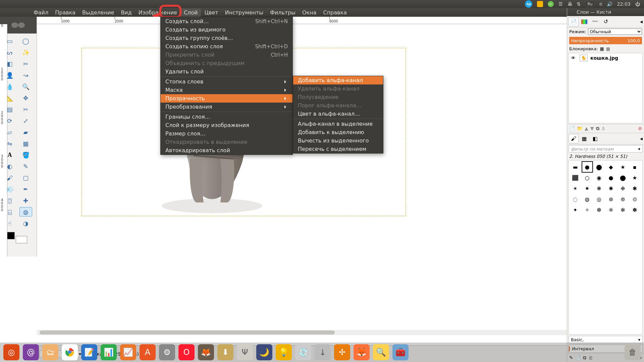  Describe the element at coordinates (611, 188) in the screenshot. I see `brush-thumb: ✺` at that location.